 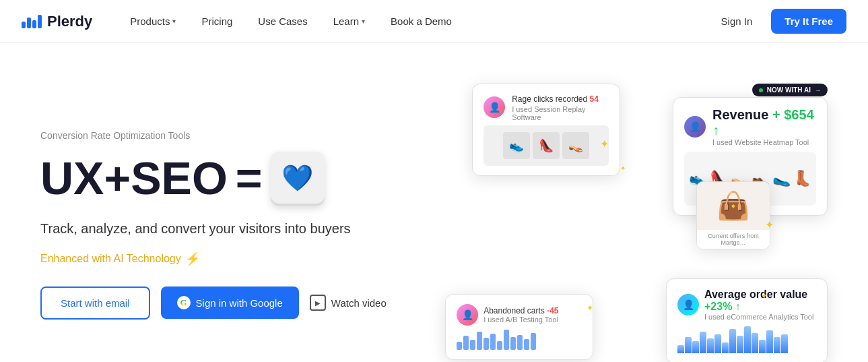 I want to click on nav-use-cases: Use Cases, so click(x=283, y=22).